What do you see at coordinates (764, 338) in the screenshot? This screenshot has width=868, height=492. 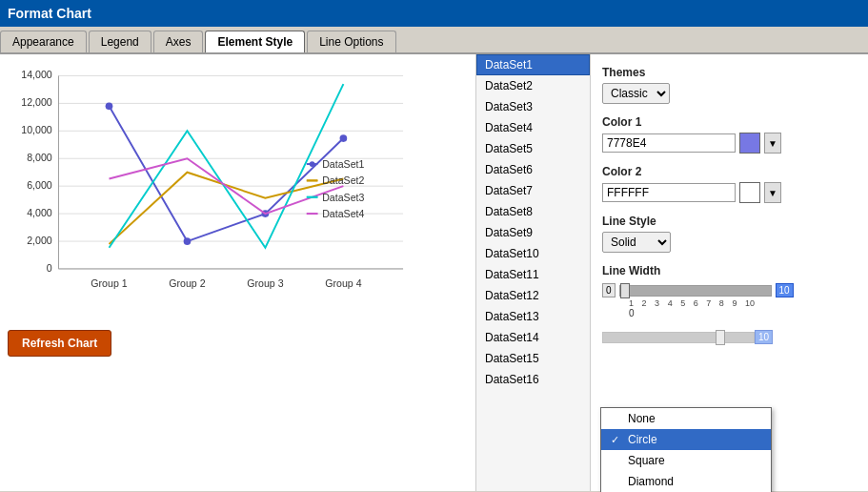 I see `marker-max-indicator: 10` at bounding box center [764, 338].